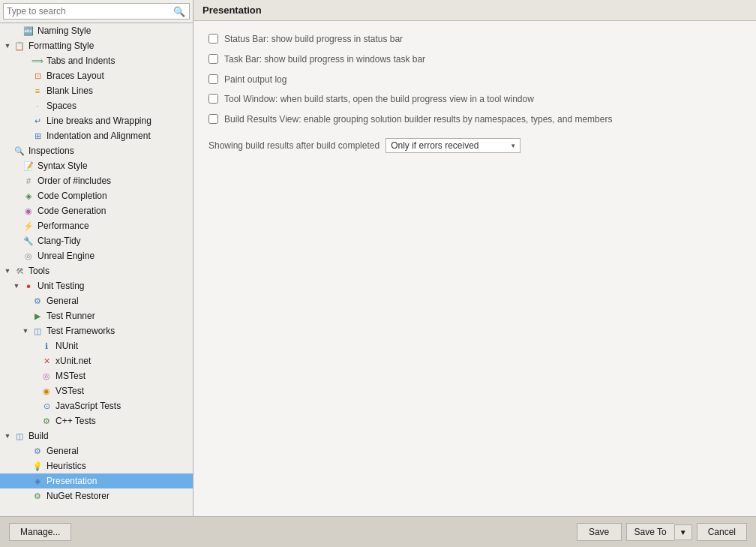  Describe the element at coordinates (39, 436) in the screenshot. I see `label-build: Build` at that location.